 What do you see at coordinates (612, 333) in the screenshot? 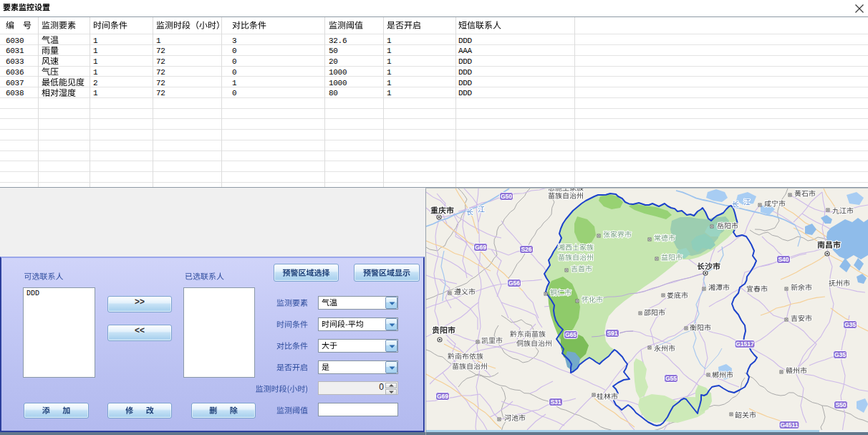
I see `svg-text: S91` at bounding box center [612, 333].